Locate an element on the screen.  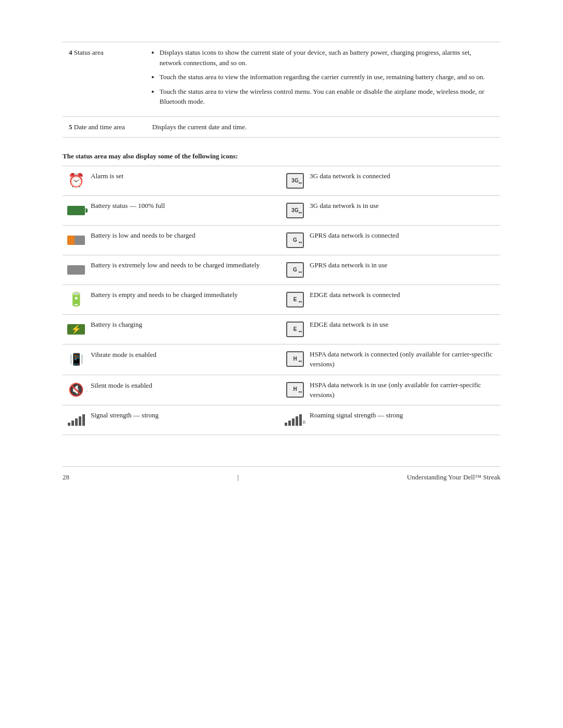
bullet-item-1: Displays status icons to show the curren… is located at coordinates (327, 57).